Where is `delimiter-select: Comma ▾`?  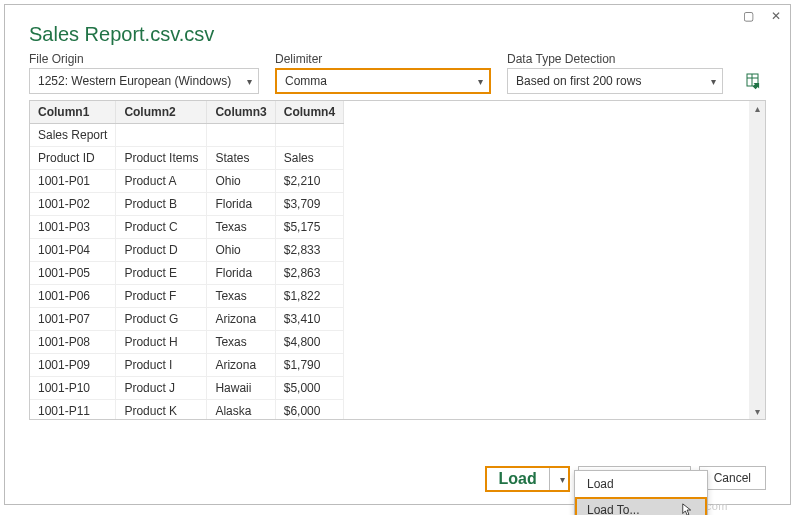 delimiter-select: Comma ▾ is located at coordinates (383, 81).